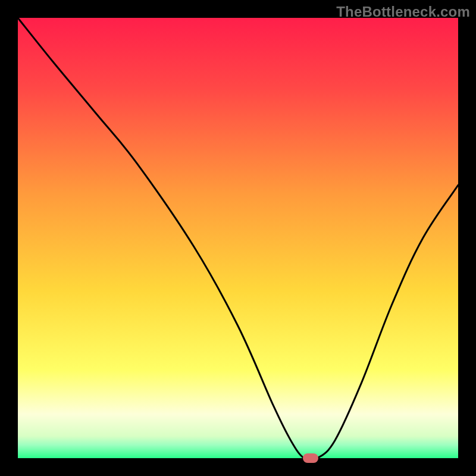  Describe the element at coordinates (311, 458) in the screenshot. I see `optimal-marker-icon` at that location.